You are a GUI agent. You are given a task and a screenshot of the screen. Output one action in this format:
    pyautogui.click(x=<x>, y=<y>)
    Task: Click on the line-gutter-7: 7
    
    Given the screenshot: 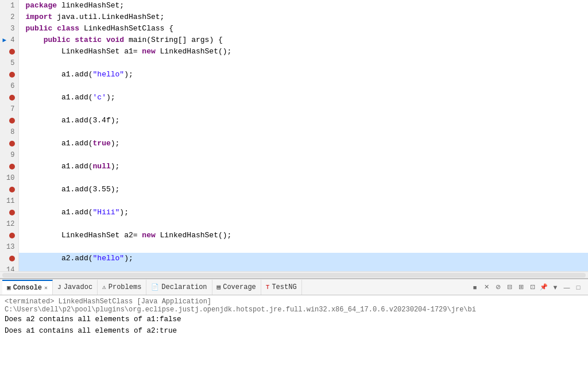 What is the action you would take?
    pyautogui.click(x=9, y=103)
    